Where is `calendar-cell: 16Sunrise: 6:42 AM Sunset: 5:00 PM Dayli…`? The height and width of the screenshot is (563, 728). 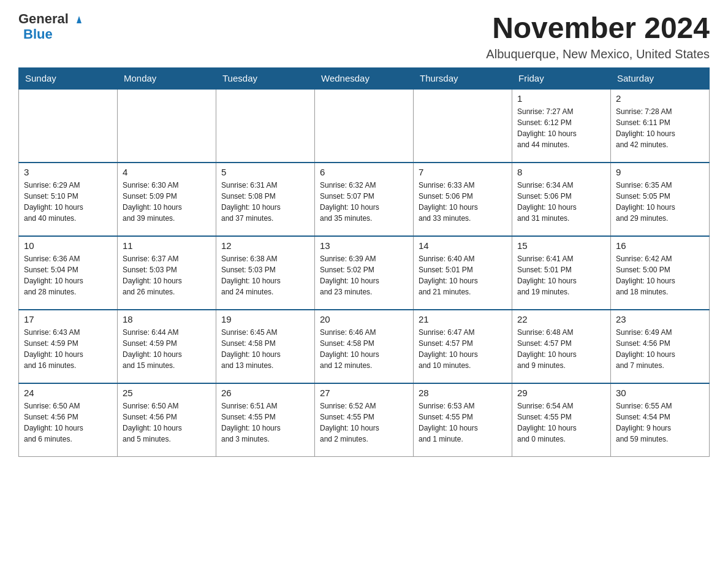
calendar-cell: 16Sunrise: 6:42 AM Sunset: 5:00 PM Dayli… is located at coordinates (661, 273).